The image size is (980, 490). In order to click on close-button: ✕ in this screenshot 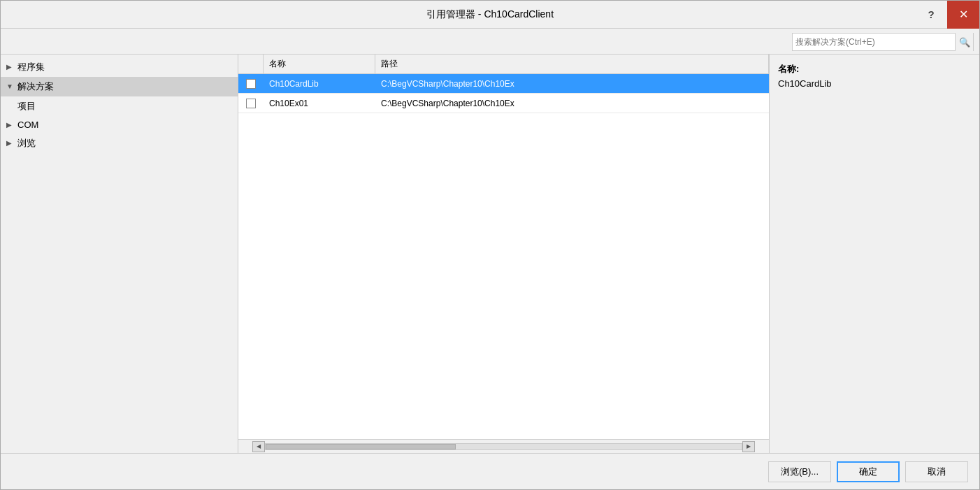, I will do `click(963, 15)`.